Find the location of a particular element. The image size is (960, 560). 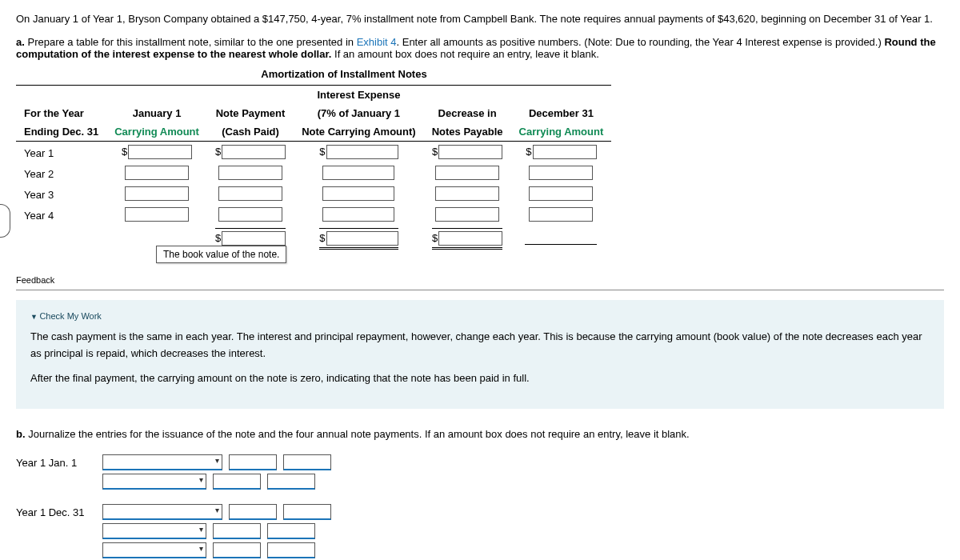

table-row: Year 1 $ $ $ $ $ is located at coordinates (314, 152).